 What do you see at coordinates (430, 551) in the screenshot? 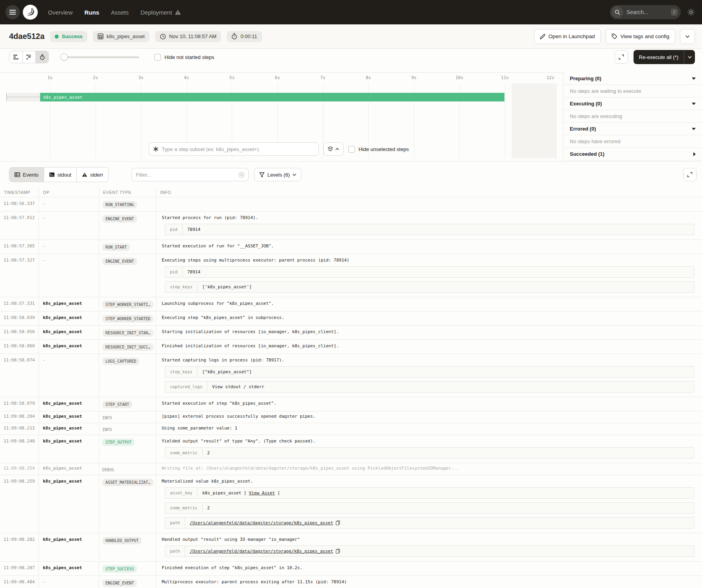
I see `event-metadata-entry: path/Users/alangenfeld/data/dagster/stor…` at bounding box center [430, 551].